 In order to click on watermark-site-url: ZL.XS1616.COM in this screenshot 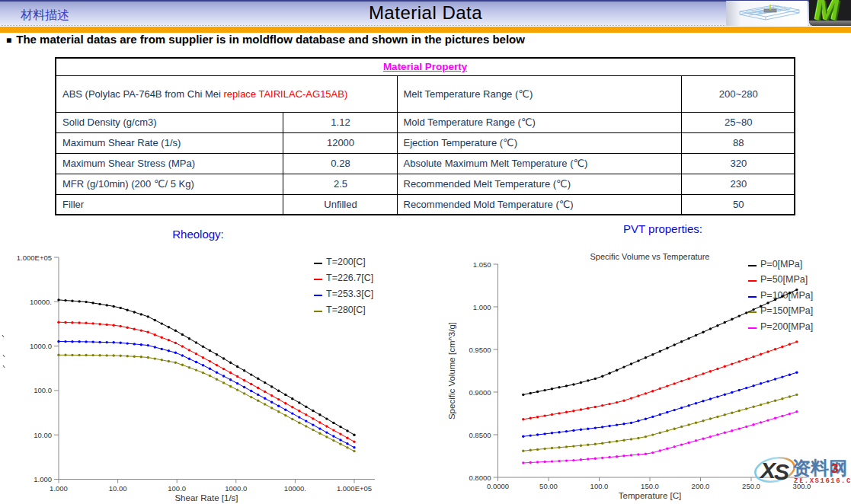, I will do `click(823, 481)`.